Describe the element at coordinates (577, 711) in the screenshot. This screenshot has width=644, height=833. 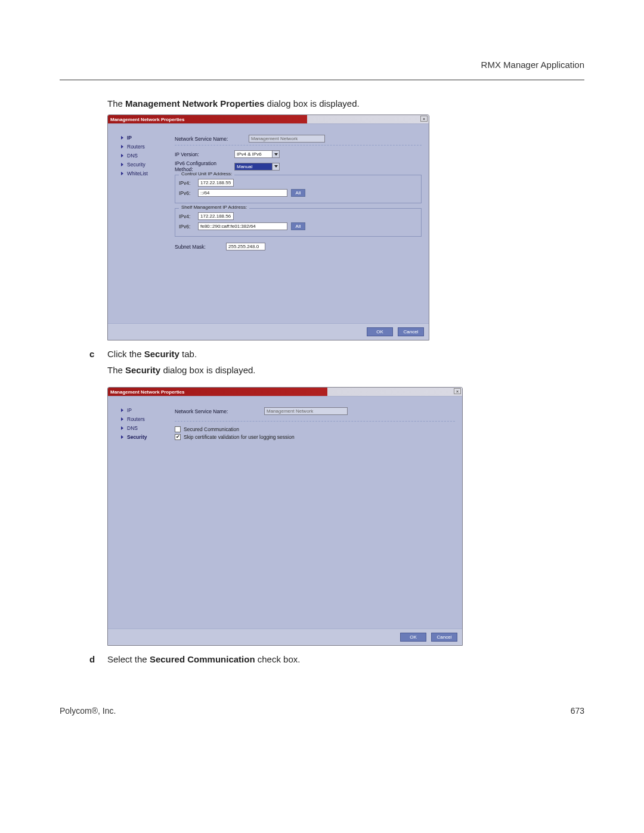
I see `page-number: 673` at that location.